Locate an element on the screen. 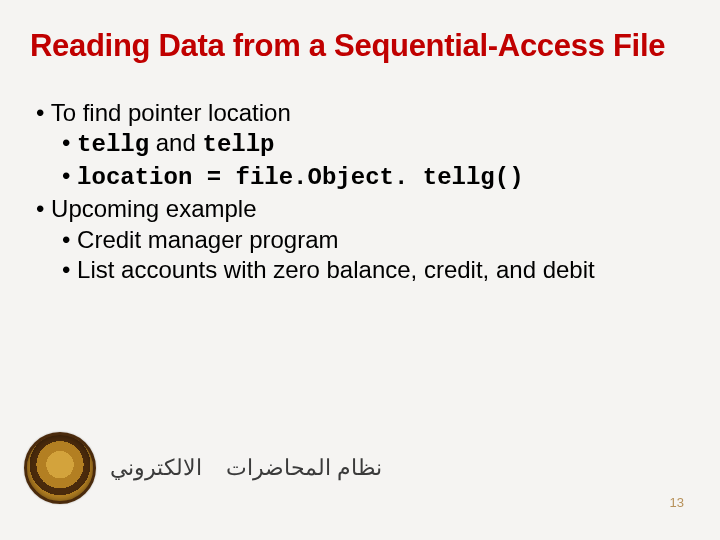 This screenshot has width=720, height=540. bullet-lvl2: location = file.Object. tellg() is located at coordinates (376, 178).